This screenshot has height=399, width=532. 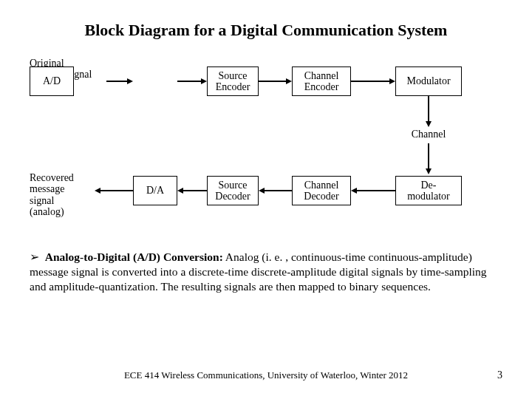 What do you see at coordinates (499, 375) in the screenshot?
I see `page-number: 3` at bounding box center [499, 375].